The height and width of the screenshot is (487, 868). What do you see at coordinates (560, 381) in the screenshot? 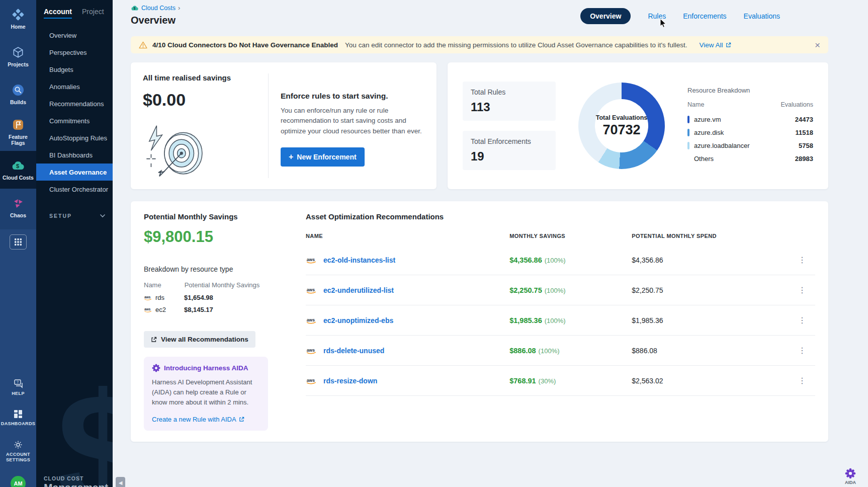
I see `table-row: aws rds-resize-down $768.91(30%) $2,563.…` at bounding box center [560, 381].